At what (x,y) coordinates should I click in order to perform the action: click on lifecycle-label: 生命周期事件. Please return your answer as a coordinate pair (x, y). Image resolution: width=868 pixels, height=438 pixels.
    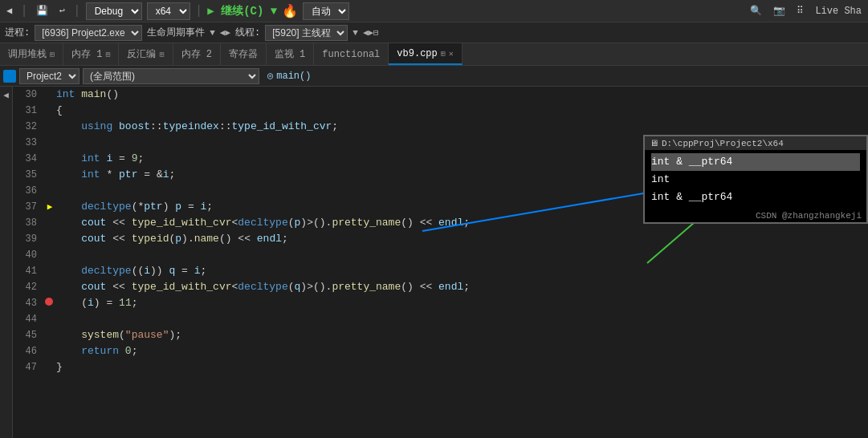
    Looking at the image, I should click on (176, 32).